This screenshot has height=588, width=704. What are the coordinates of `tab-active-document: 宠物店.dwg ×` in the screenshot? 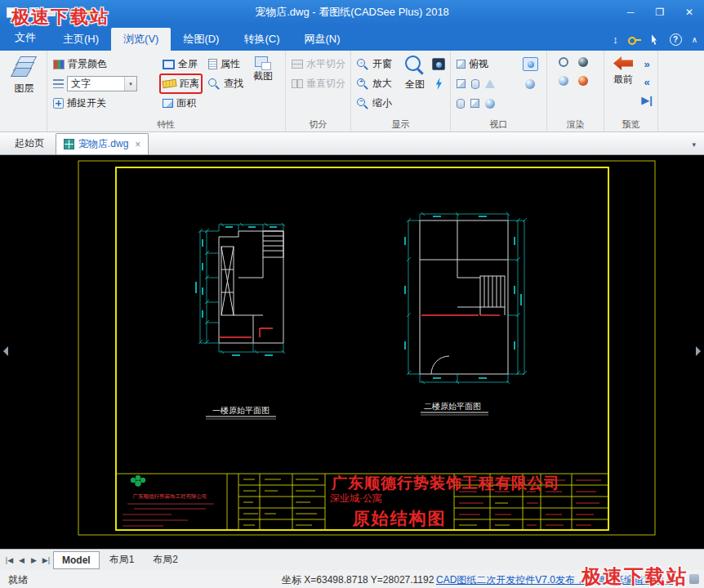 It's located at (102, 144).